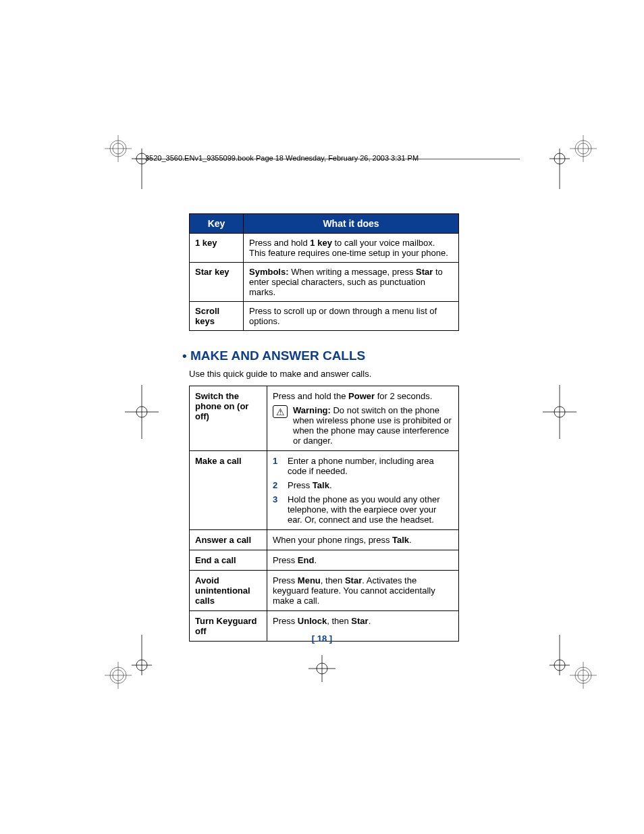 The width and height of the screenshot is (644, 834). Describe the element at coordinates (363, 561) in the screenshot. I see `action-desc: Press End.` at that location.